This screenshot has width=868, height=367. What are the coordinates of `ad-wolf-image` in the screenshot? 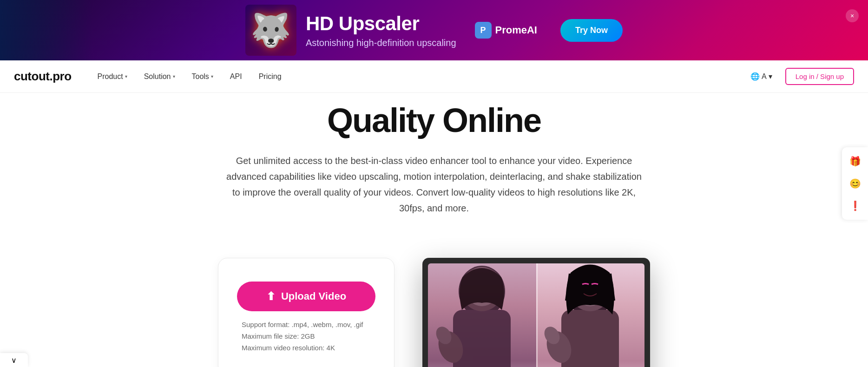 It's located at (271, 30).